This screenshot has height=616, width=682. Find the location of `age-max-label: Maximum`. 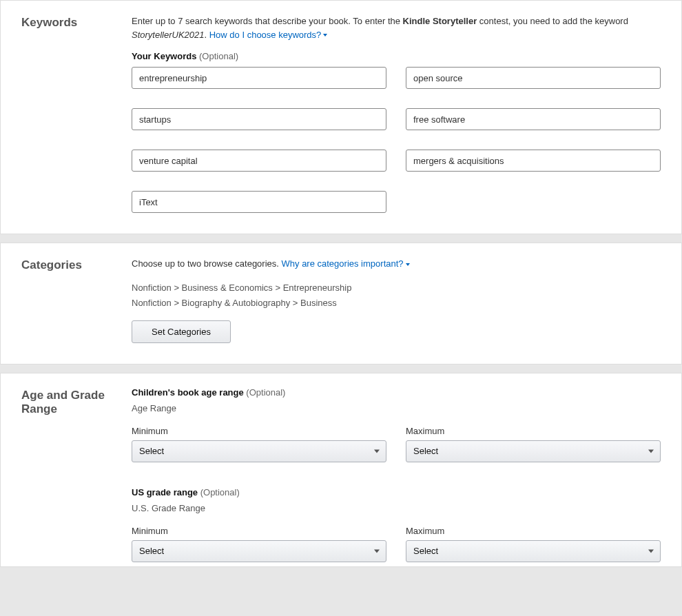

age-max-label: Maximum is located at coordinates (533, 431).